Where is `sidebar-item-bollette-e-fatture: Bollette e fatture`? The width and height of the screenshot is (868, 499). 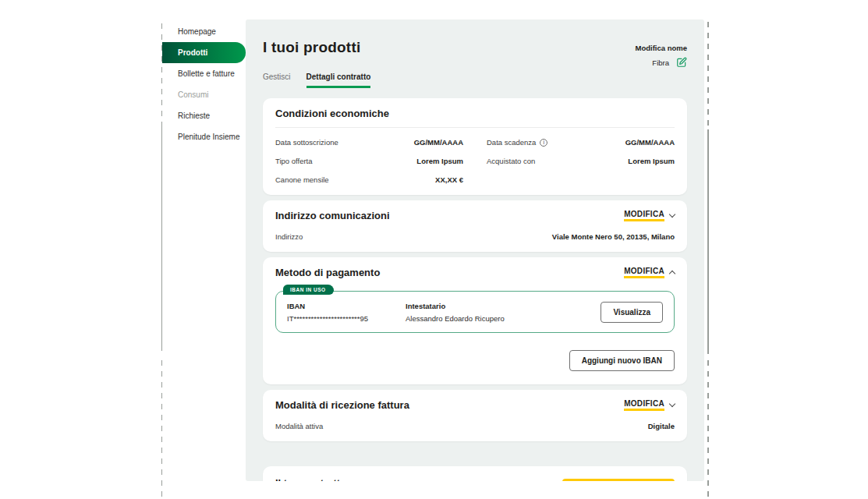 sidebar-item-bollette-e-fatture: Bollette e fatture is located at coordinates (204, 73).